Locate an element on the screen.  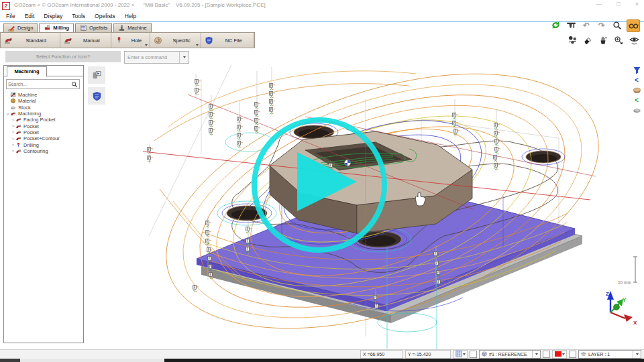
minimize-button: — is located at coordinates (598, 4).